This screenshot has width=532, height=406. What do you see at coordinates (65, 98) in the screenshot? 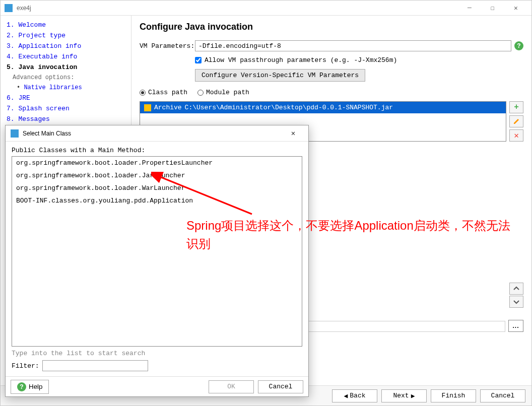
I see `sidebar-item-jre: 6. JRE` at bounding box center [65, 98].